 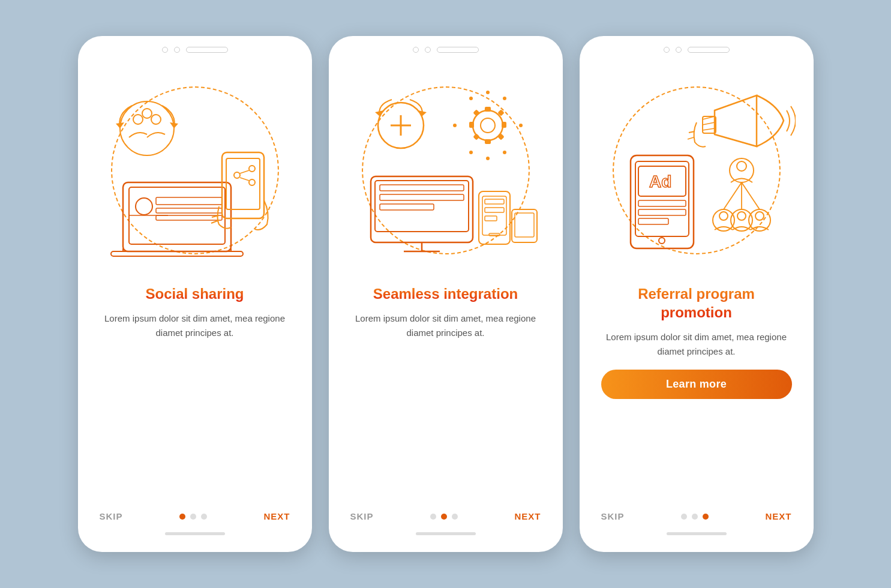 What do you see at coordinates (697, 170) in the screenshot?
I see `illustration-area-3: Ad` at bounding box center [697, 170].